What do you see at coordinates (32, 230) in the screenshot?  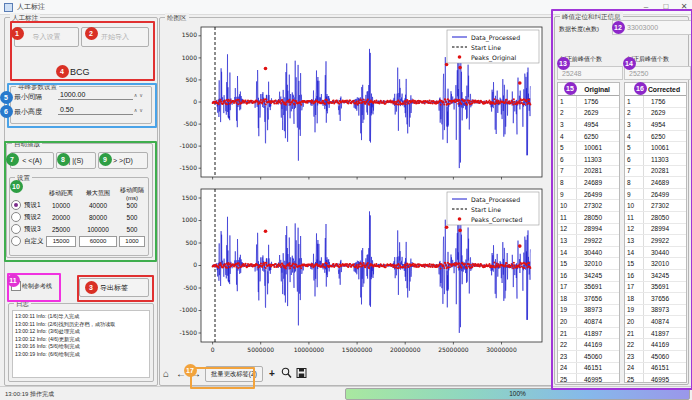 I see `preset-label: 预设3` at bounding box center [32, 230].